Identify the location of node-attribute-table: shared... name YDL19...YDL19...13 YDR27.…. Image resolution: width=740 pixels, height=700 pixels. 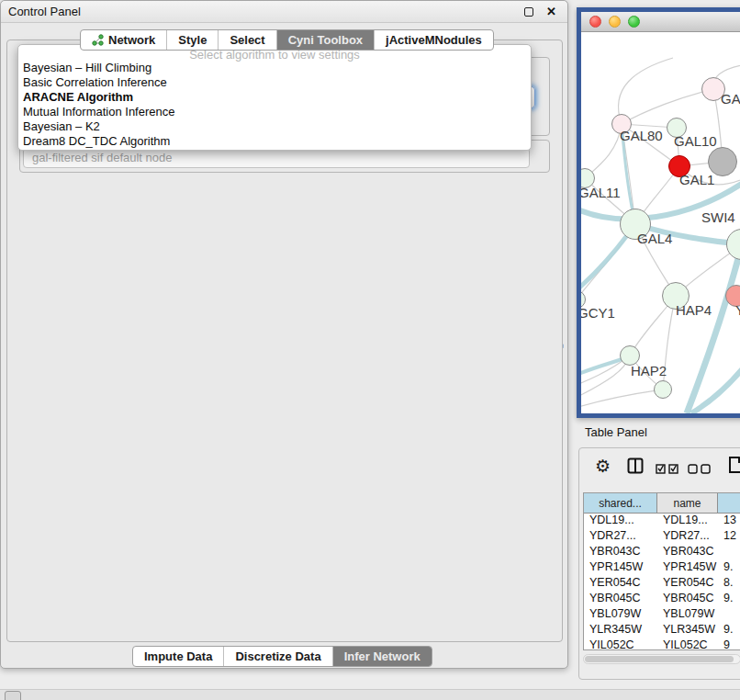
(661, 571).